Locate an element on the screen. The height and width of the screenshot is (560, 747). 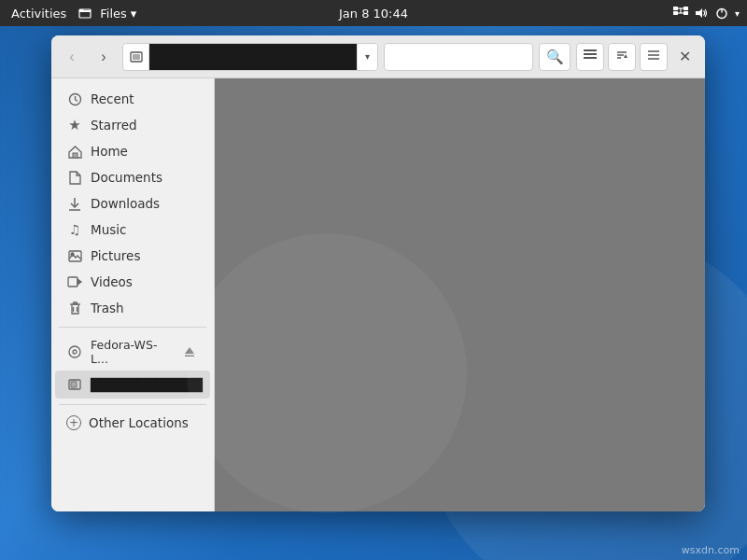
fedora-icon is located at coordinates (75, 352).